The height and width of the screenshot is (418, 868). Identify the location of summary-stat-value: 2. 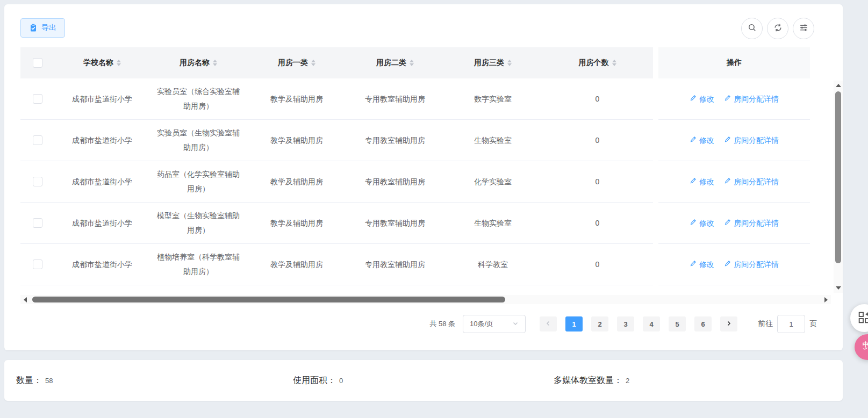
(628, 380).